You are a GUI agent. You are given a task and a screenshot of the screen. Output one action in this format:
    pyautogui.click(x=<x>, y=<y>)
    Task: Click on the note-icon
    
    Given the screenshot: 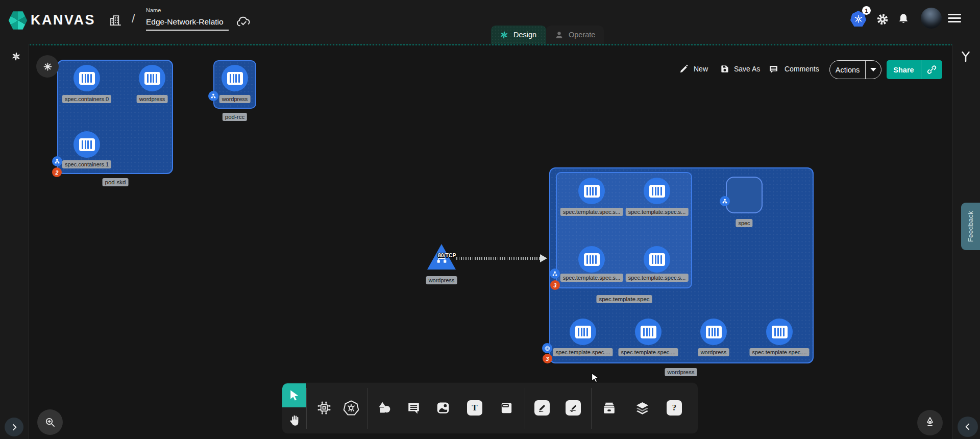 What is the action you would take?
    pyautogui.click(x=506, y=408)
    